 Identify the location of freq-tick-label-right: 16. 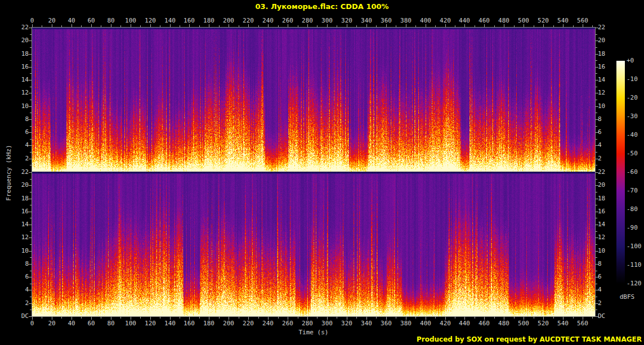
(607, 212).